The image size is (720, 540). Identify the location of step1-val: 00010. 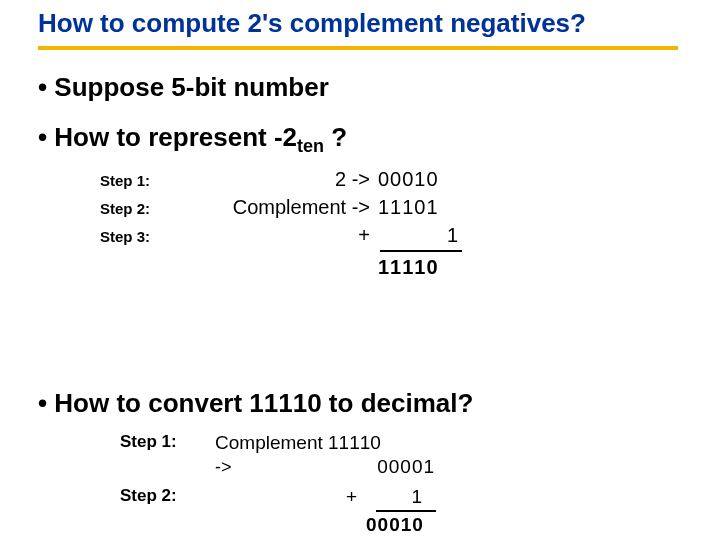
(418, 180).